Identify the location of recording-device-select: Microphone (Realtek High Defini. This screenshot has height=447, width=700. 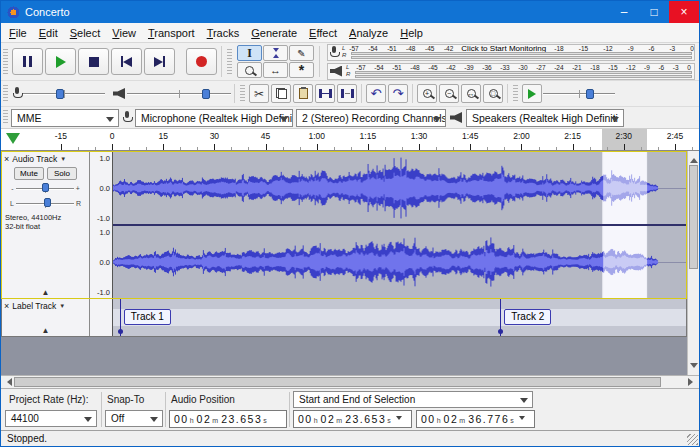
(214, 118).